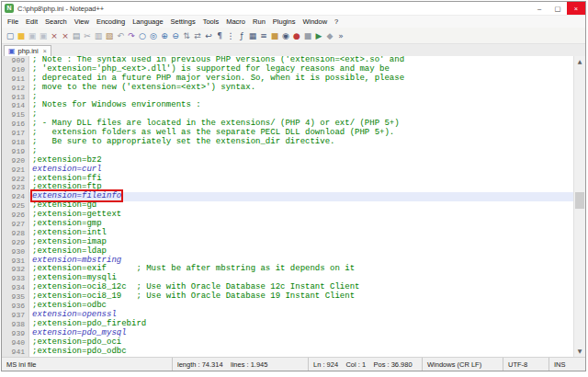 This screenshot has height=377, width=588. What do you see at coordinates (176, 36) in the screenshot?
I see `zoom-out-icon: ⊖` at bounding box center [176, 36].